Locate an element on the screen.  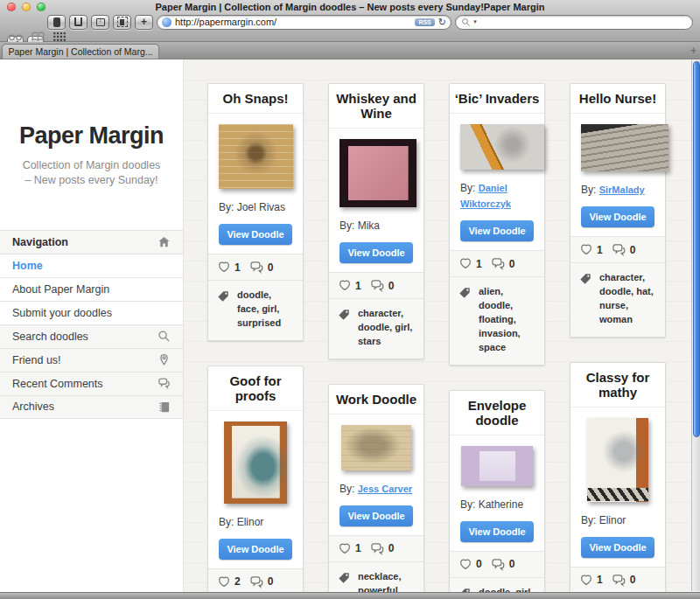
downloads-button is located at coordinates (100, 23).